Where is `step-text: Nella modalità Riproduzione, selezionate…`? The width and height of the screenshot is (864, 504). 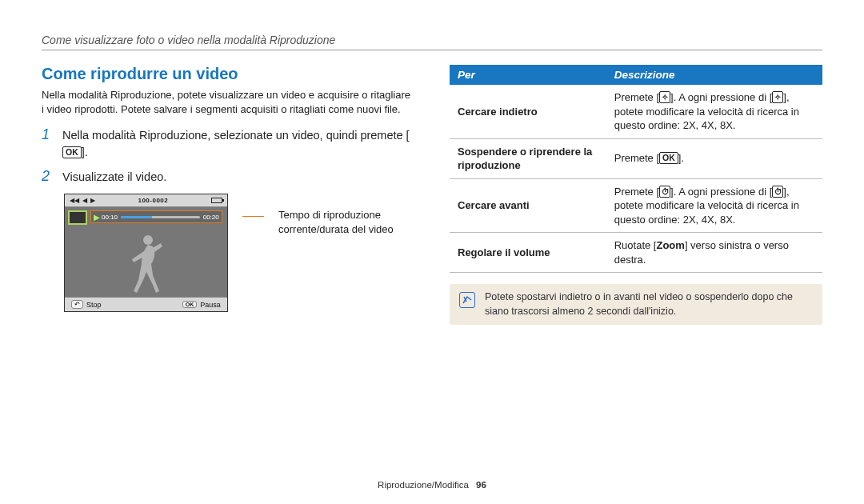
step-text: Nella modalità Riproduzione, selezionate… is located at coordinates (238, 144).